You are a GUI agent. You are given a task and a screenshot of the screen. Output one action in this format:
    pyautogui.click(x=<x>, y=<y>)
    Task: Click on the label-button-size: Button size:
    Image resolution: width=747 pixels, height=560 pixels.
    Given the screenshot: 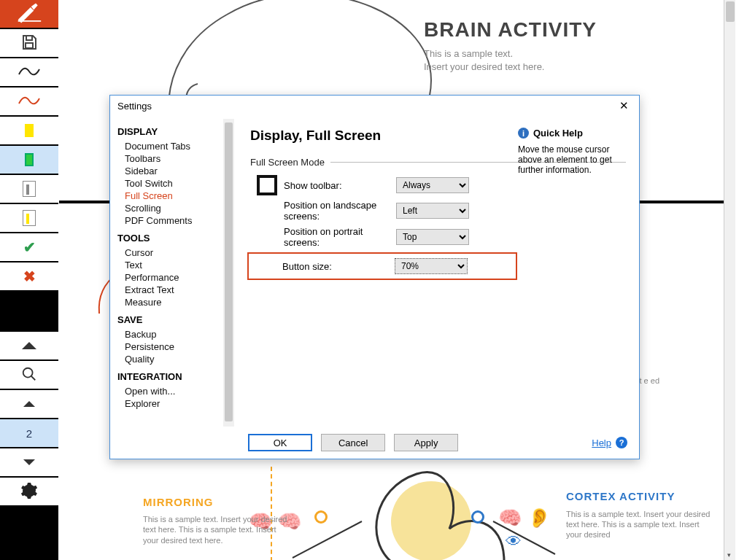 What is the action you would take?
    pyautogui.click(x=322, y=267)
    